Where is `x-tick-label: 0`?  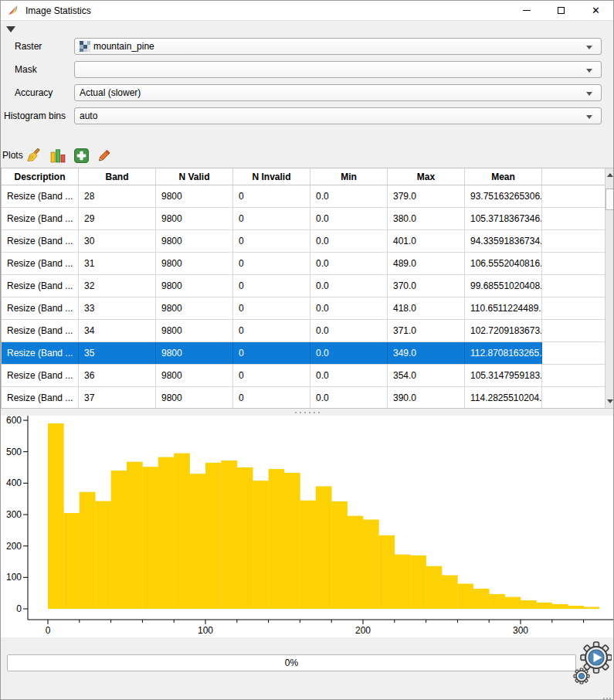 x-tick-label: 0 is located at coordinates (48, 630).